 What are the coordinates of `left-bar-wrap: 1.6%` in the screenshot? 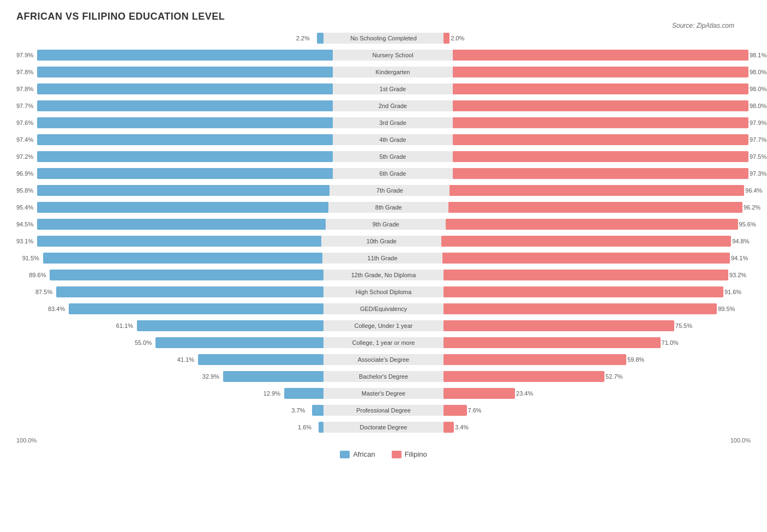 It's located at (170, 427).